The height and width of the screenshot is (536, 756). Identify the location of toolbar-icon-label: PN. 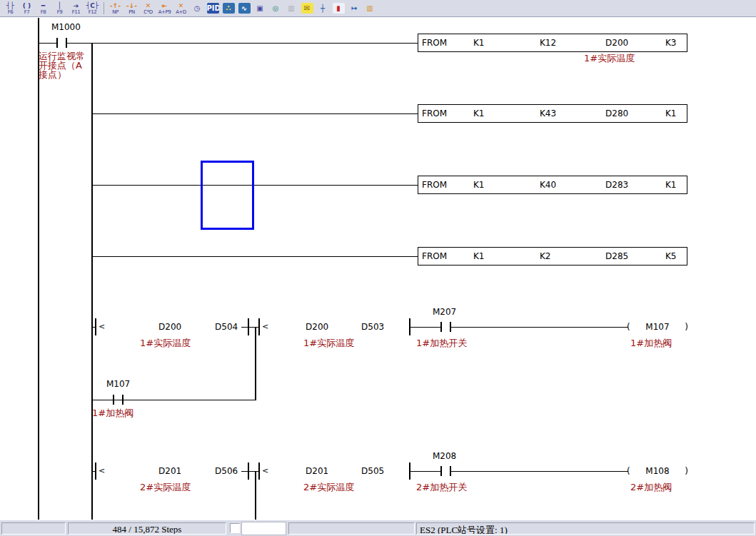
(131, 12).